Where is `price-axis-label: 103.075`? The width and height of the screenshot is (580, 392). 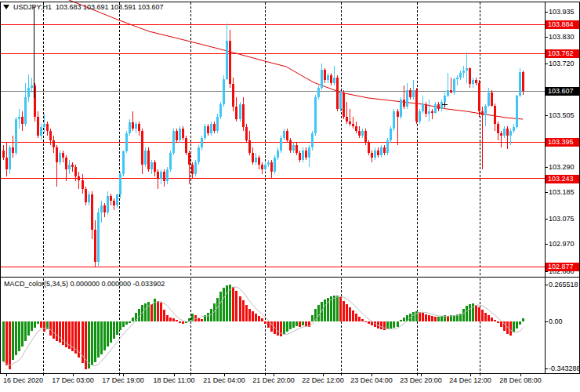 price-axis-label: 103.075 is located at coordinates (561, 219).